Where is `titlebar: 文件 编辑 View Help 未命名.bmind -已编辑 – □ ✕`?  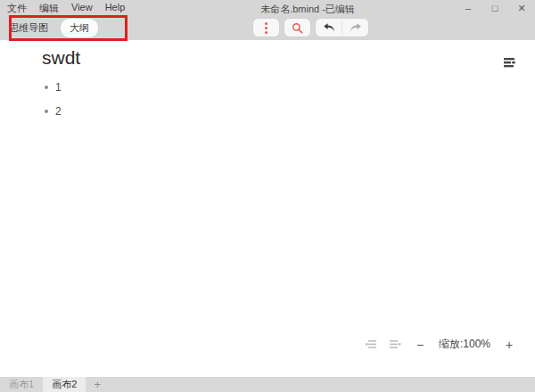
titlebar: 文件 编辑 View Help 未命名.bmind -已编辑 – □ ✕ is located at coordinates (268, 8).